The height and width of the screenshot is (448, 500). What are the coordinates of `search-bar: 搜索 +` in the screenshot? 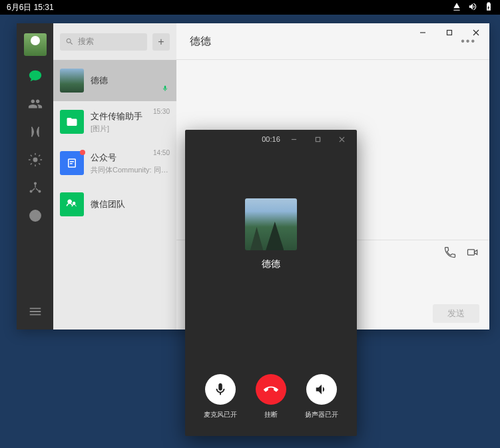 It's located at (115, 41).